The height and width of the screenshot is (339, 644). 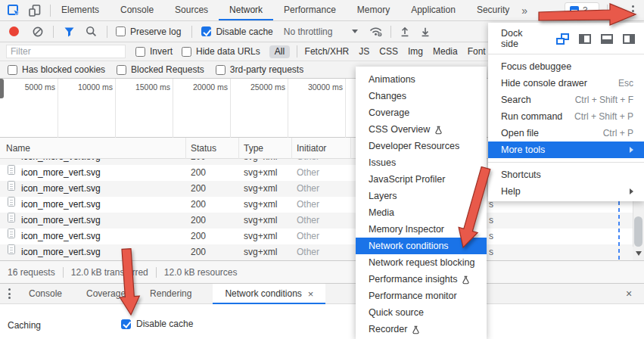 I want to click on column-header-status: Status, so click(x=204, y=148).